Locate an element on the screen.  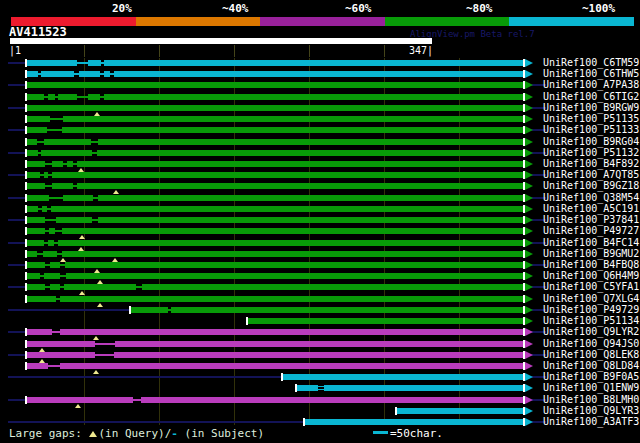
subject-label: UniRef100_B8LMH0 is located at coordinates (591, 400).